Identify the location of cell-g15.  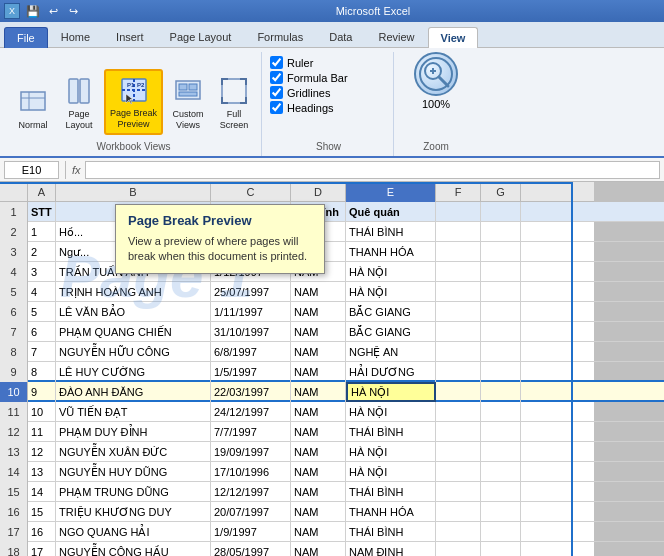
(501, 492).